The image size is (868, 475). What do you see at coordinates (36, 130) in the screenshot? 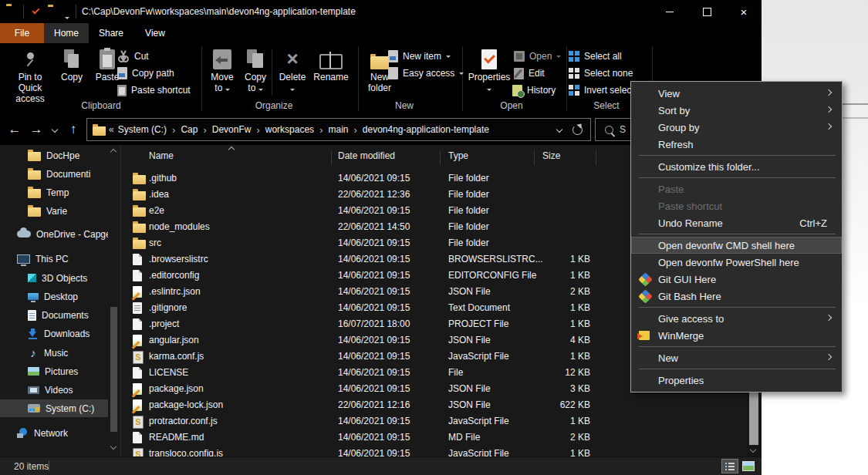
I see `forward-button: →` at bounding box center [36, 130].